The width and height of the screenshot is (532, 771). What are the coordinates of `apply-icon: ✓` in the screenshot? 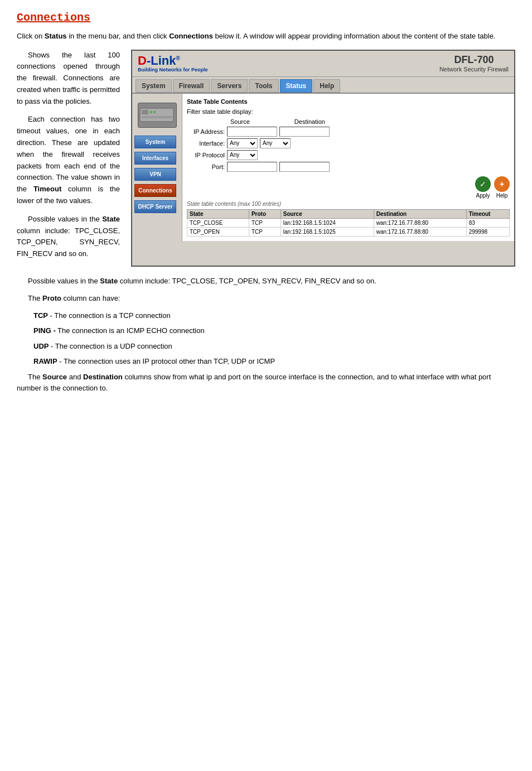 It's located at (483, 184).